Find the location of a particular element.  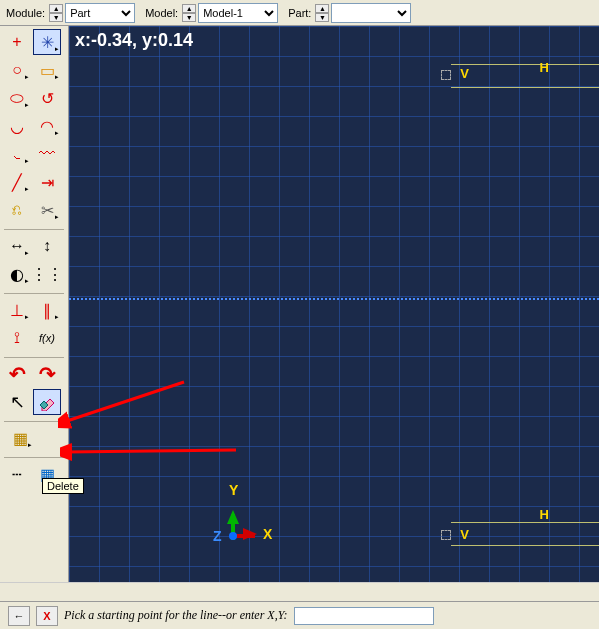

part-up: ▲ is located at coordinates (322, 8).